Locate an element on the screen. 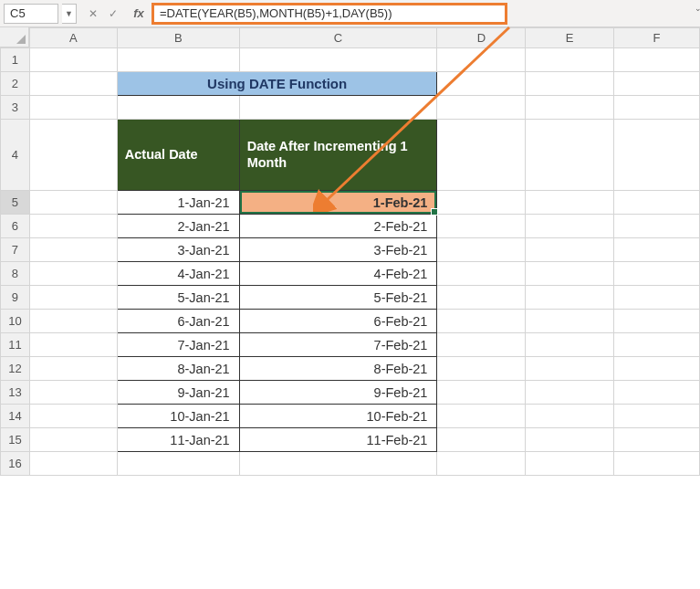 This screenshot has height=589, width=700. table-row: 11-Feb-21 is located at coordinates (338, 440).